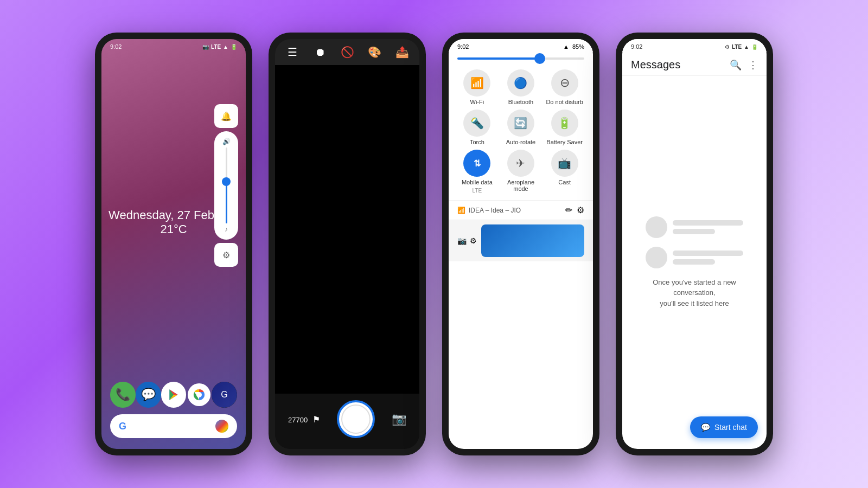 The width and height of the screenshot is (868, 488). I want to click on messages-empty-text: Once you've started a new conversation, …, so click(694, 293).